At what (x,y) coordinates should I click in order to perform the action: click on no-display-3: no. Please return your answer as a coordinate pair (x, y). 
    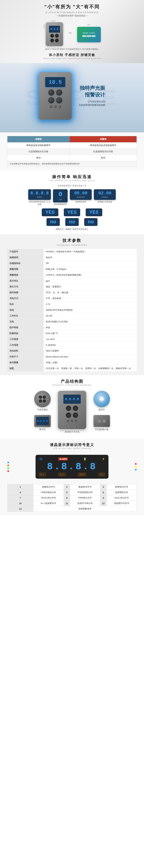
    Looking at the image, I should click on (91, 222).